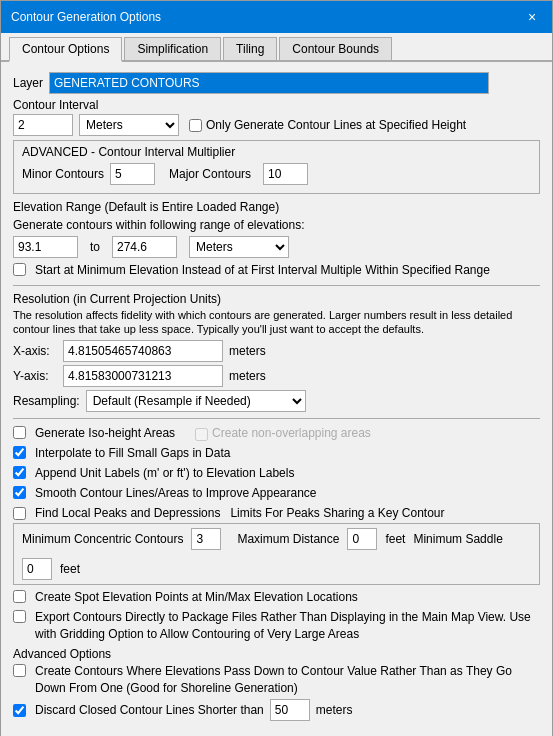 This screenshot has height=736, width=553. Describe the element at coordinates (276, 626) in the screenshot. I see `export-contours-row: Export Contours Directly to Package File…` at that location.